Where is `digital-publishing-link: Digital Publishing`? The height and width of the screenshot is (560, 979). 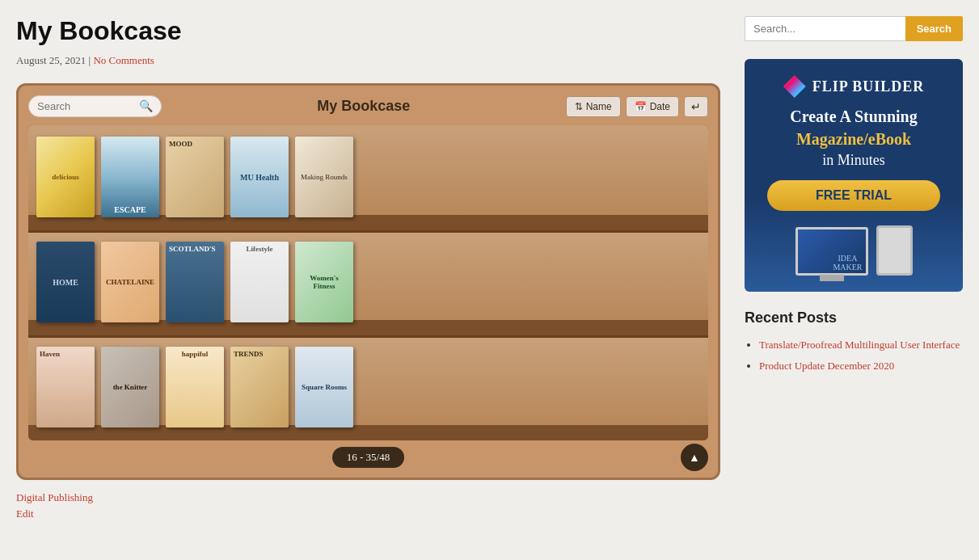
digital-publishing-link: Digital Publishing is located at coordinates (369, 498).